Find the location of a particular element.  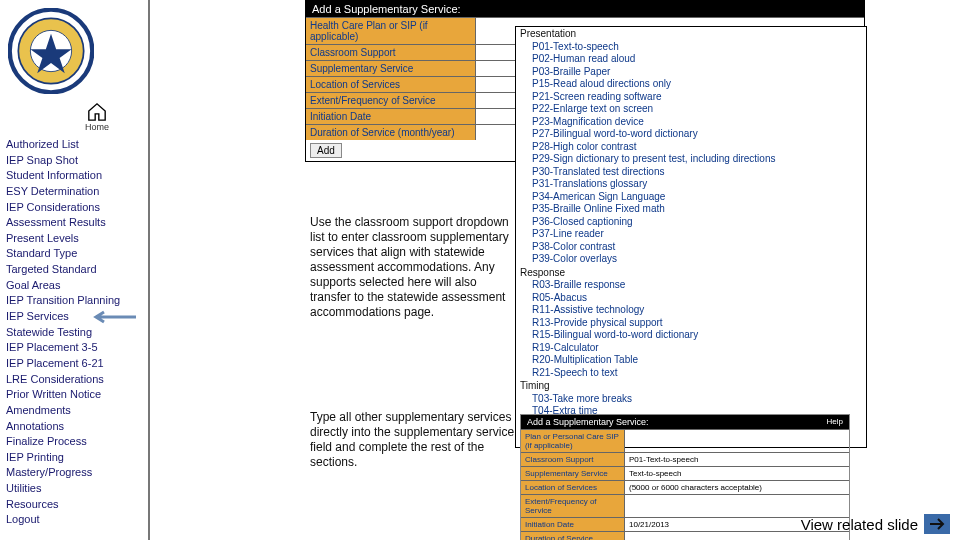

dropdown-option: R20-Multiplication Table is located at coordinates (691, 360).